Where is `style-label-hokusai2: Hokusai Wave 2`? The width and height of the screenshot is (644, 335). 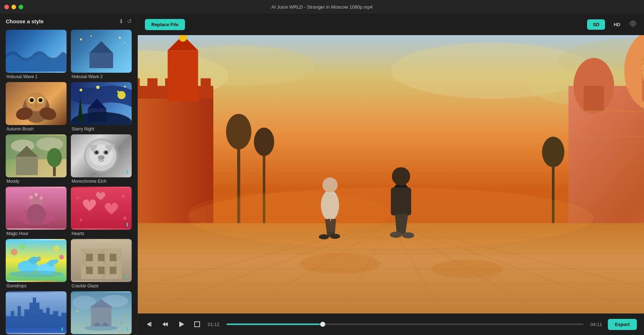
style-label-hokusai2: Hokusai Wave 2 is located at coordinates (101, 77).